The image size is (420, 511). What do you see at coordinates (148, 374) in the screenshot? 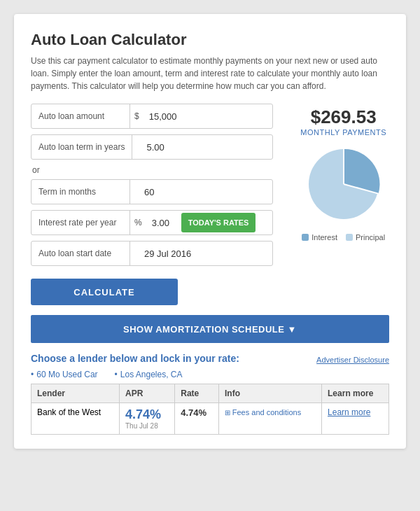
I see `filter-location: Los Angeles, CA` at bounding box center [148, 374].